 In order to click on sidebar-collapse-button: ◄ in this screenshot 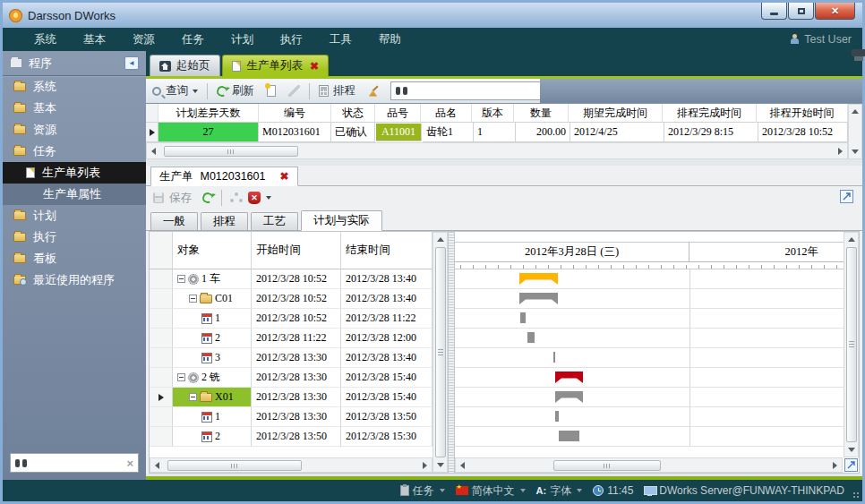, I will do `click(132, 63)`.